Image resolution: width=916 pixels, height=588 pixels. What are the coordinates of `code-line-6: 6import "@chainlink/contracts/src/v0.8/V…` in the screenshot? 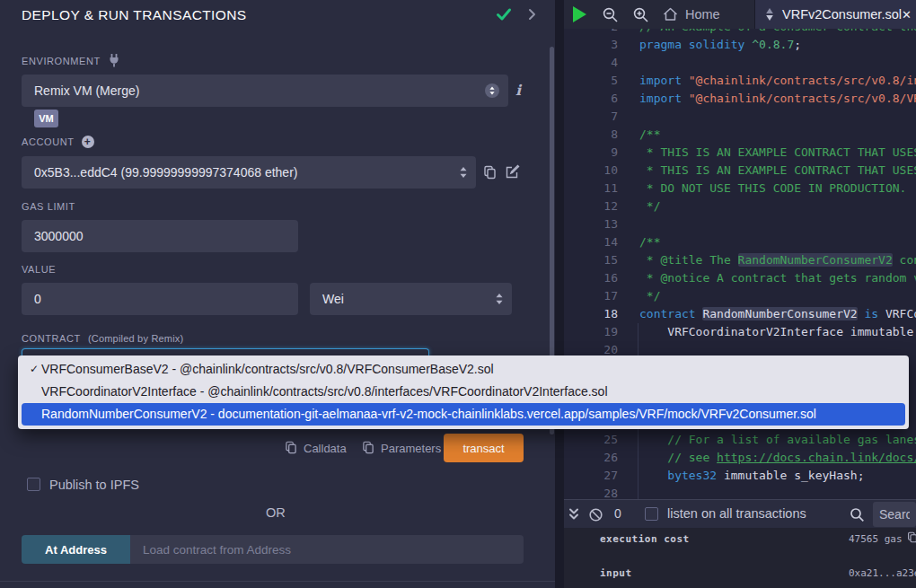 It's located at (740, 99).